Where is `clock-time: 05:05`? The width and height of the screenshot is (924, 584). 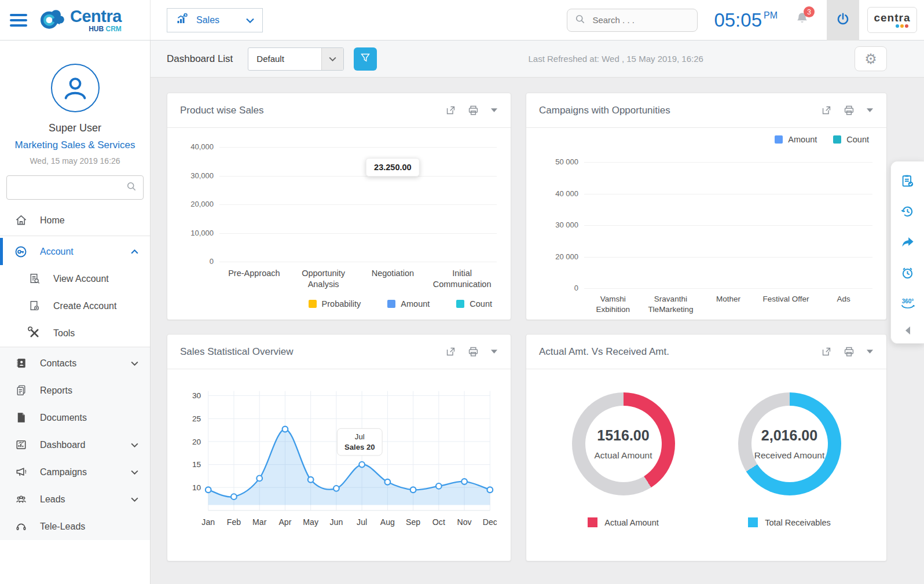 clock-time: 05:05 is located at coordinates (738, 20).